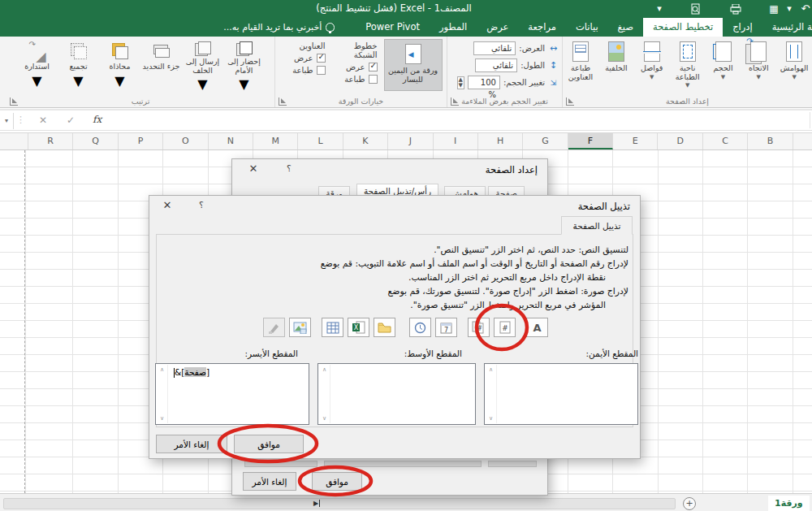 The image size is (812, 511). What do you see at coordinates (339, 504) in the screenshot?
I see `horizontal-scrollbar` at bounding box center [339, 504].